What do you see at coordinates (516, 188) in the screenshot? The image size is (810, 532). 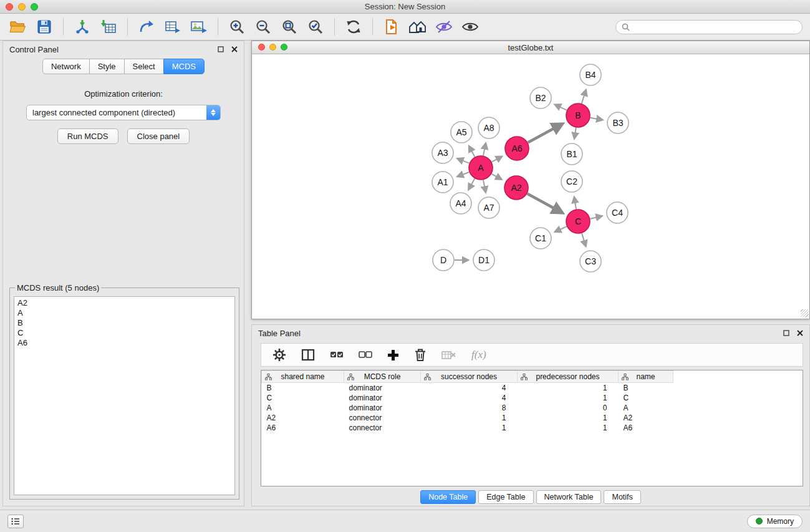 I see `node-A2: A2` at bounding box center [516, 188].